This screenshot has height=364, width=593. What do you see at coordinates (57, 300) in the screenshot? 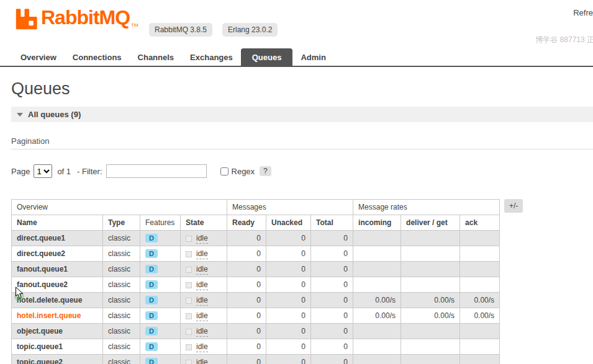
I see `queue-name-link: hotel.delete.queue` at bounding box center [57, 300].